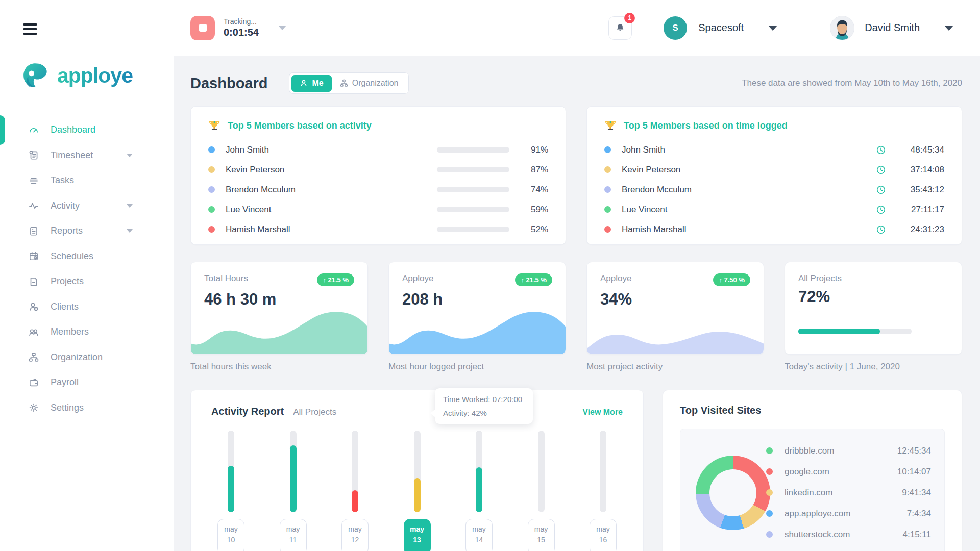  What do you see at coordinates (630, 18) in the screenshot?
I see `notification-badge: 1` at bounding box center [630, 18].